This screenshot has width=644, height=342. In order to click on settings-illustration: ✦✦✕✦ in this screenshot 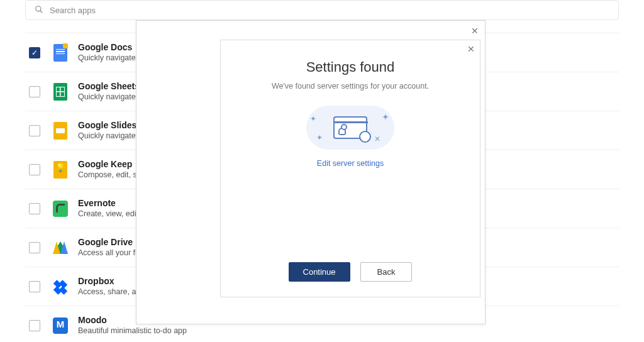, I will do `click(350, 128)`.